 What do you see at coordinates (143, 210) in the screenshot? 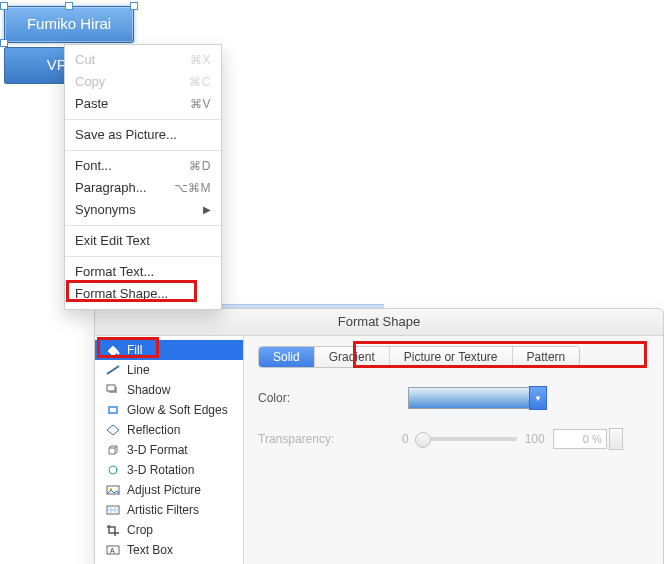
I see `menu-synonyms: Synonyms ▶` at bounding box center [143, 210].